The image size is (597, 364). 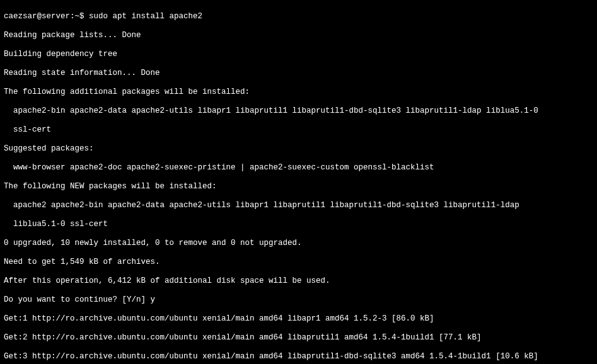 I want to click on output-line: After this operation, 6,412 kB of additi…, so click(x=299, y=281).